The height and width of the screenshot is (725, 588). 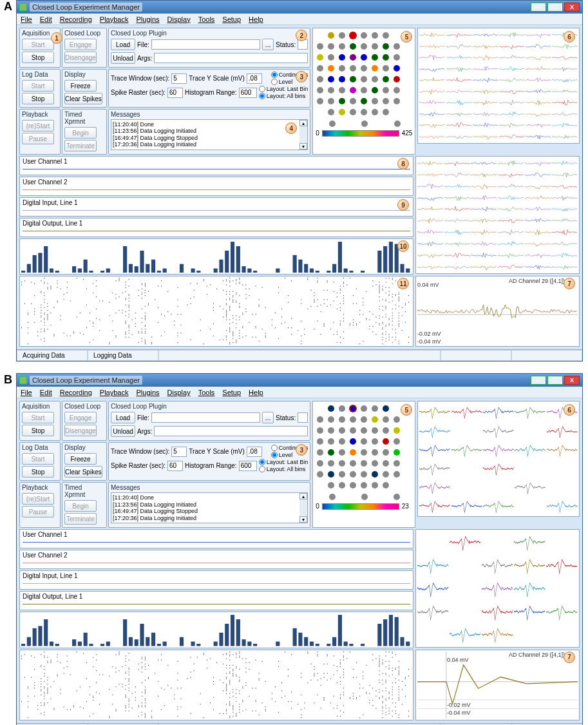 I want to click on menu-help: Help, so click(x=256, y=392).